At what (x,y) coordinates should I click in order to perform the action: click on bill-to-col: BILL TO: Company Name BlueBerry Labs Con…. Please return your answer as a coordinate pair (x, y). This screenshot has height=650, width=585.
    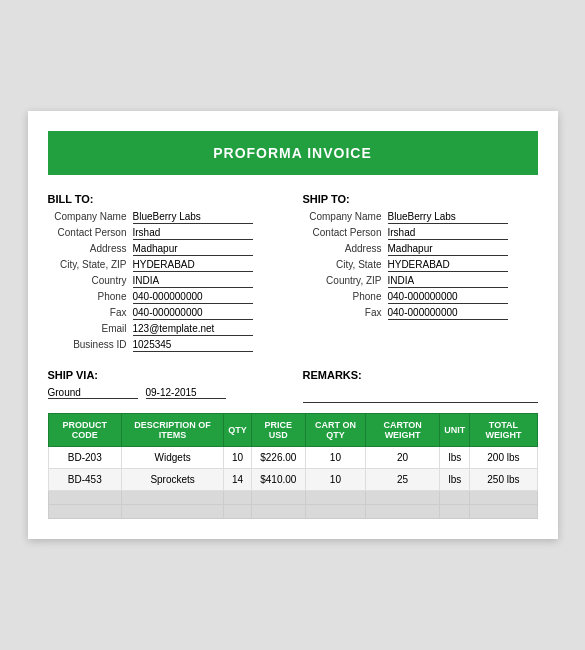
    Looking at the image, I should click on (166, 274).